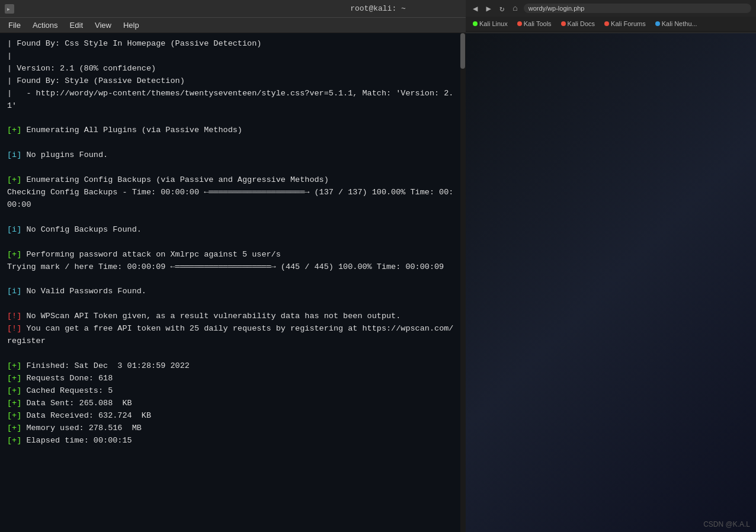 The image size is (756, 532). I want to click on bookmark-kali-nethu: Kali Nethu..., so click(677, 24).